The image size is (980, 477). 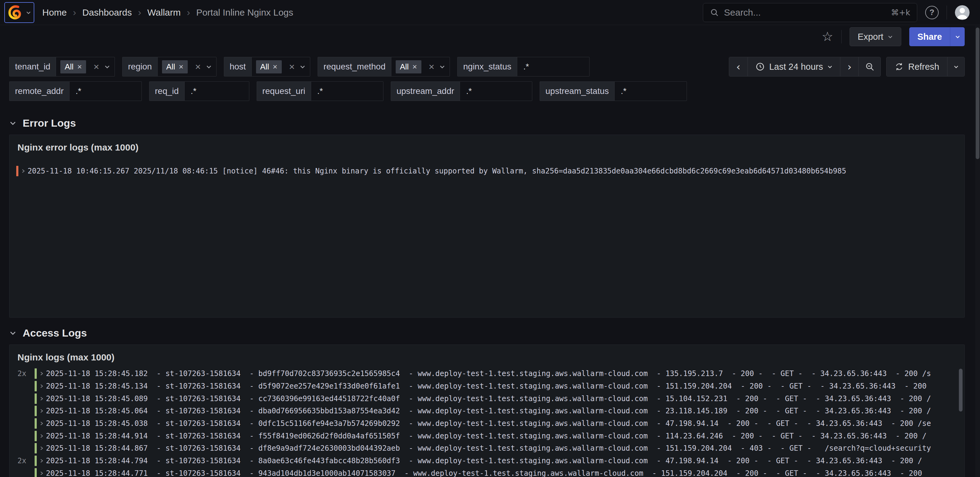 What do you see at coordinates (930, 37) in the screenshot?
I see `share-button: Share` at bounding box center [930, 37].